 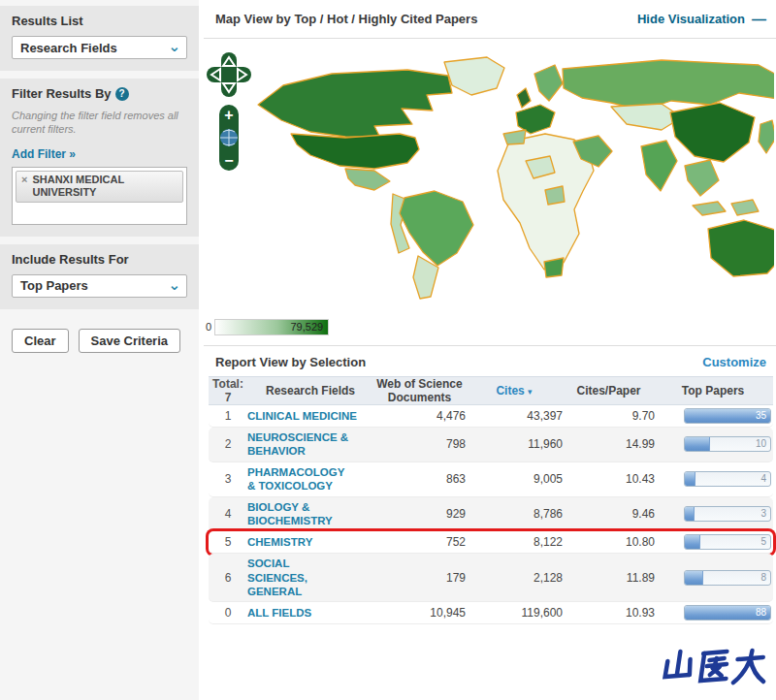 What do you see at coordinates (609, 416) in the screenshot?
I see `cites-per-paper-value: 9.70` at bounding box center [609, 416].